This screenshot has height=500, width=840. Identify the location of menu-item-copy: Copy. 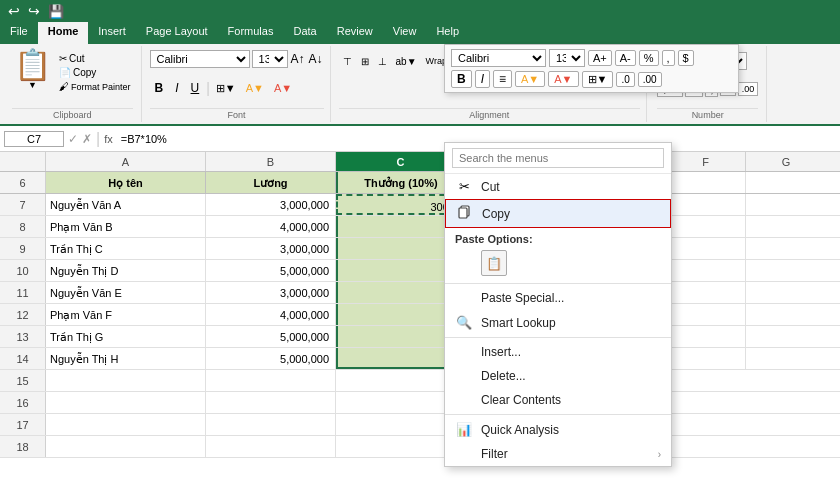
(558, 214).